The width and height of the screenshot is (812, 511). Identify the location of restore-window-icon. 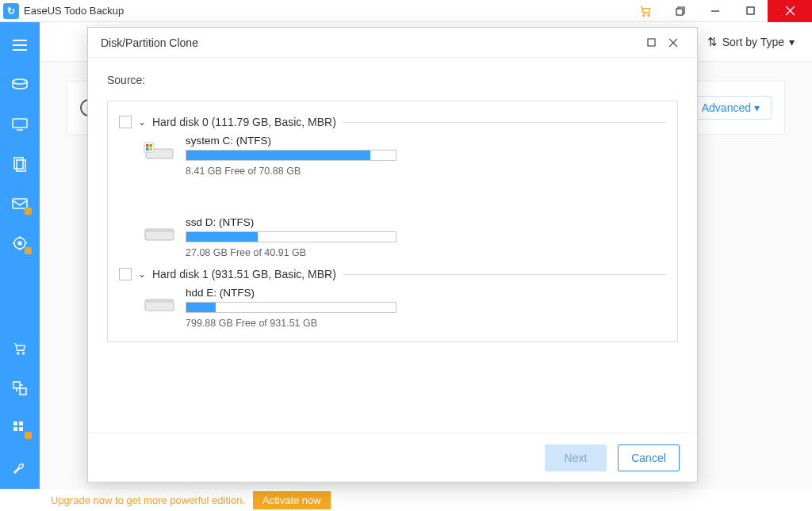
(680, 11).